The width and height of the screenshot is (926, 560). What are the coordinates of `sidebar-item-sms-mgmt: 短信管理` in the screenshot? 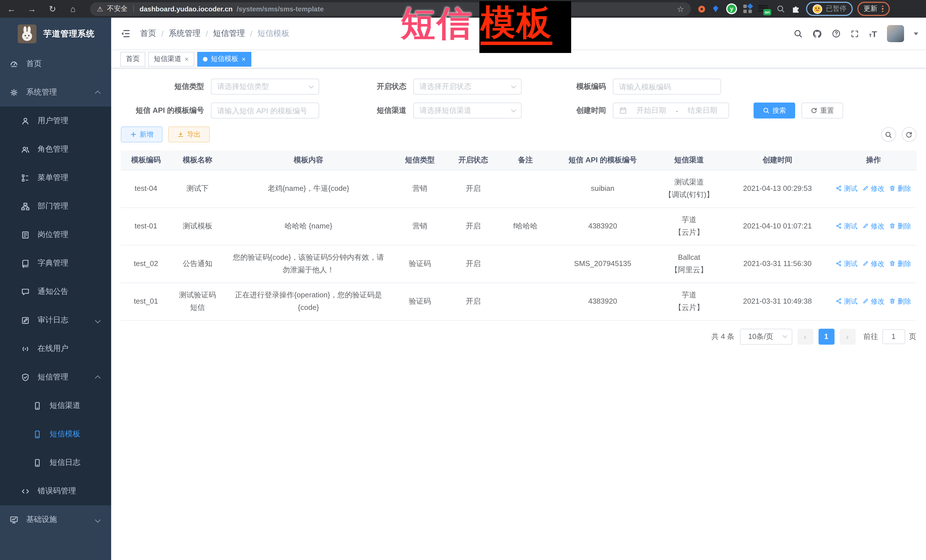 It's located at (56, 377).